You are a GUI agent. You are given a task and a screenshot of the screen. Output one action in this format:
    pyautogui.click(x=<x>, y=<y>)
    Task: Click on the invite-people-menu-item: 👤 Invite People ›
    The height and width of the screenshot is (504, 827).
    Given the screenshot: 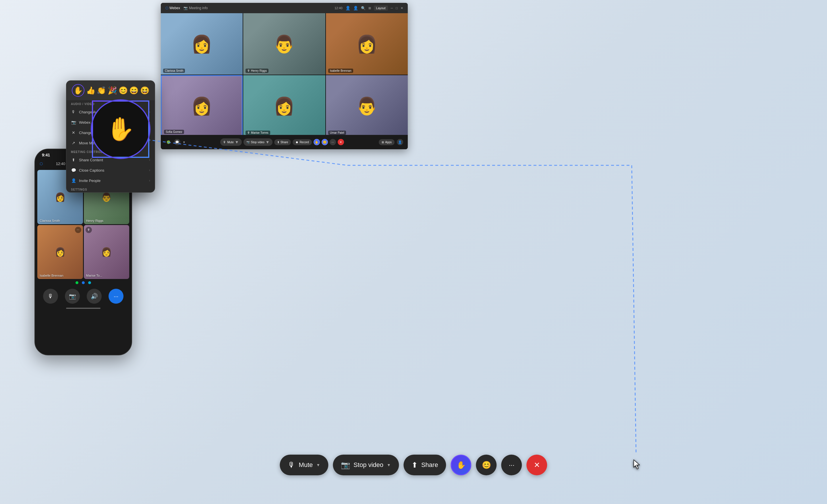 What is the action you would take?
    pyautogui.click(x=111, y=181)
    